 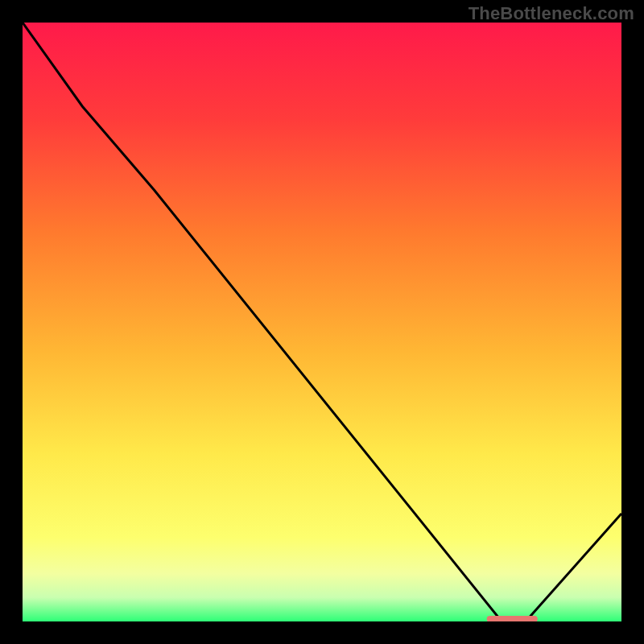 I want to click on marker-segment, so click(x=512, y=618).